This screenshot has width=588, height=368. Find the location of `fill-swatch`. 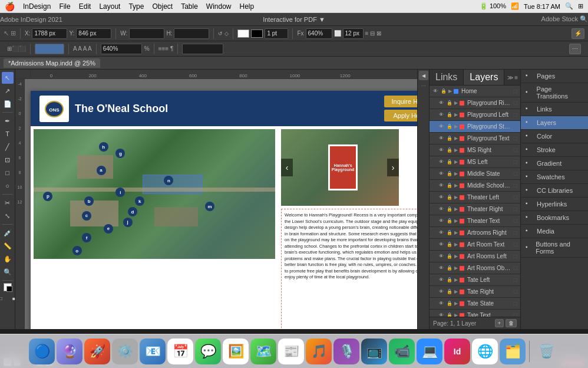

fill-swatch is located at coordinates (243, 34).